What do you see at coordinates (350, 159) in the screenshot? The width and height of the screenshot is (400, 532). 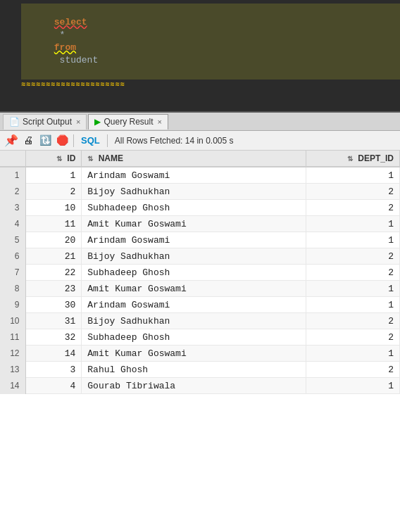 I see `sort-icon-dept: ⇅` at bounding box center [350, 159].